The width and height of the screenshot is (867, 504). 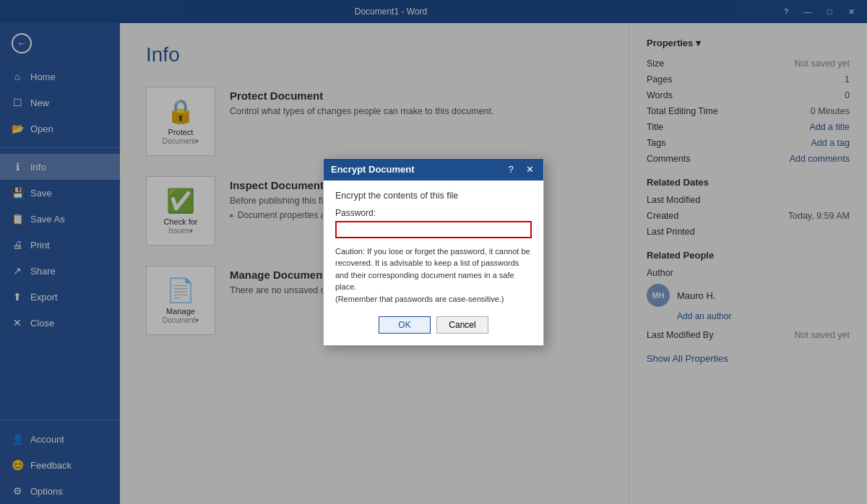 I want to click on modal-close-button: ✕, so click(x=530, y=169).